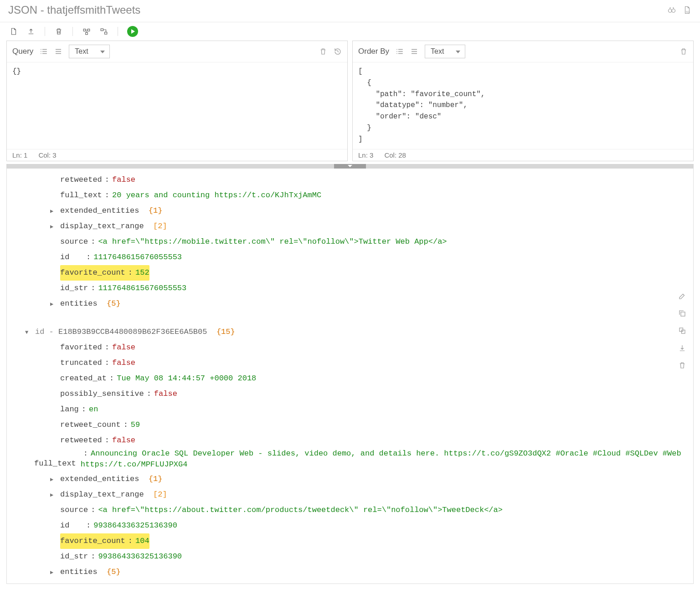 The image size is (700, 599). What do you see at coordinates (14, 31) in the screenshot?
I see `new-document-icon` at bounding box center [14, 31].